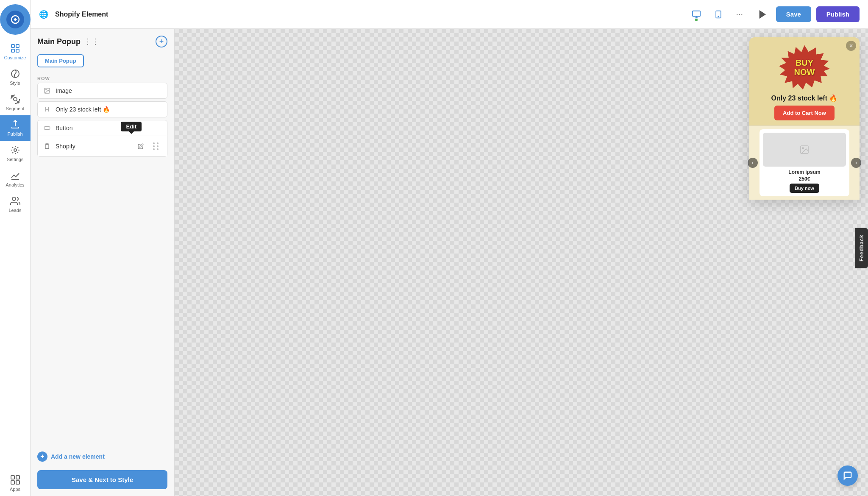 The height and width of the screenshot is (496, 868). Describe the element at coordinates (103, 480) in the screenshot. I see `save-next-button: Save & Next to Style` at that location.